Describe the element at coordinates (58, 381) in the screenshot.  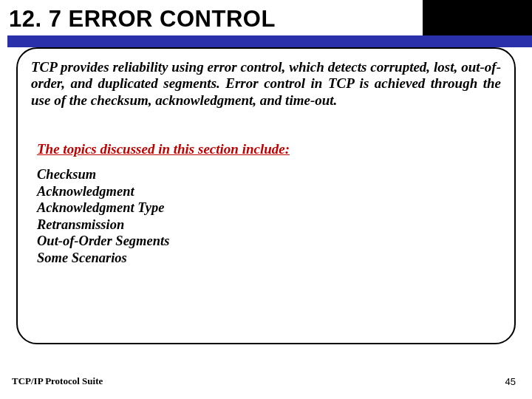
I see `footer-source: TCP/IP Protocol Suite` at that location.